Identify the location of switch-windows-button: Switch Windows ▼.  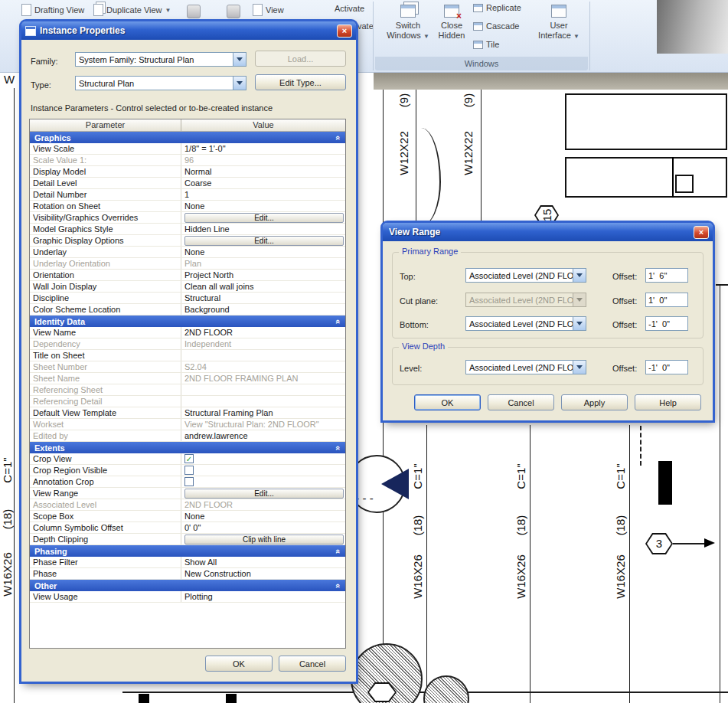
(408, 23).